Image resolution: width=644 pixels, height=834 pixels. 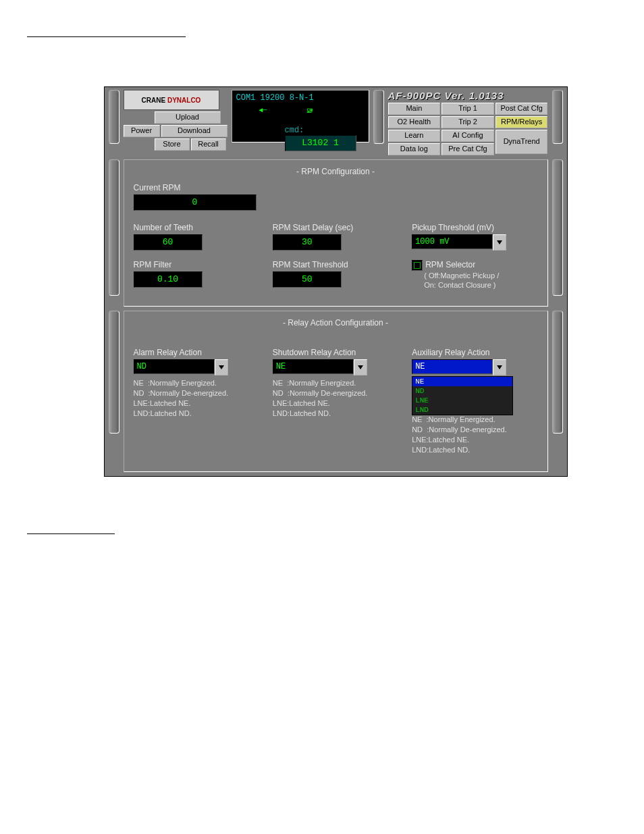 What do you see at coordinates (475, 435) in the screenshot?
I see `relay-legend-3: NE :Normally Energized. ND :Normally De-…` at bounding box center [475, 435].